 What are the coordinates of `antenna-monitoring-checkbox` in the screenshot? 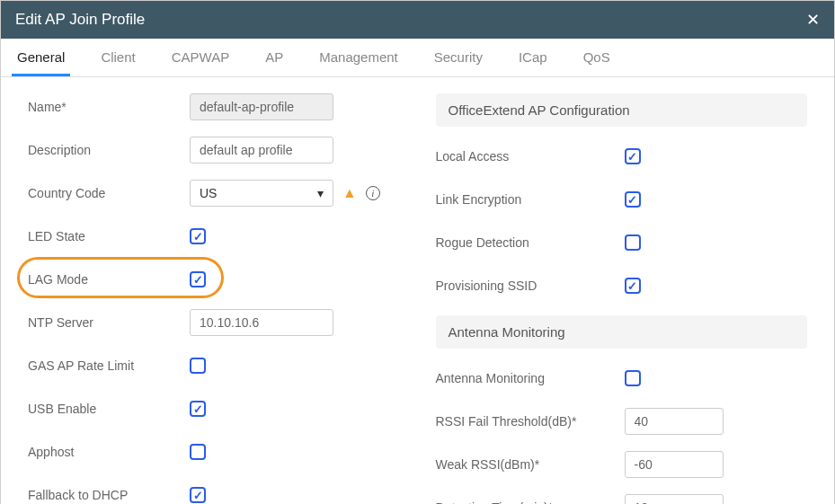 It's located at (633, 378).